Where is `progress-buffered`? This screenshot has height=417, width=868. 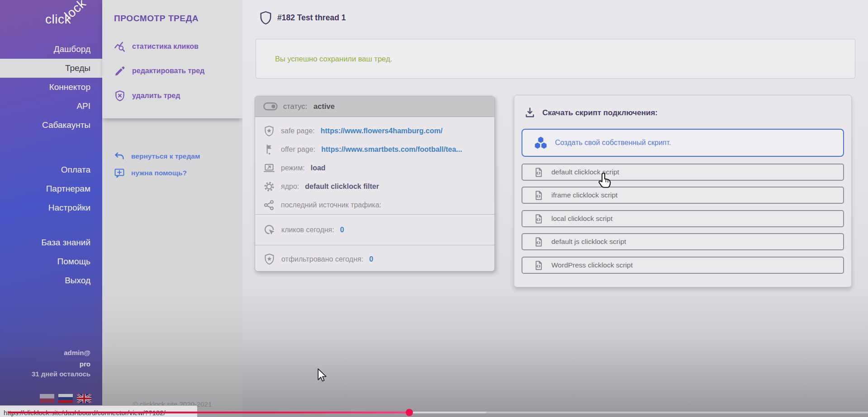 progress-buffered is located at coordinates (449, 412).